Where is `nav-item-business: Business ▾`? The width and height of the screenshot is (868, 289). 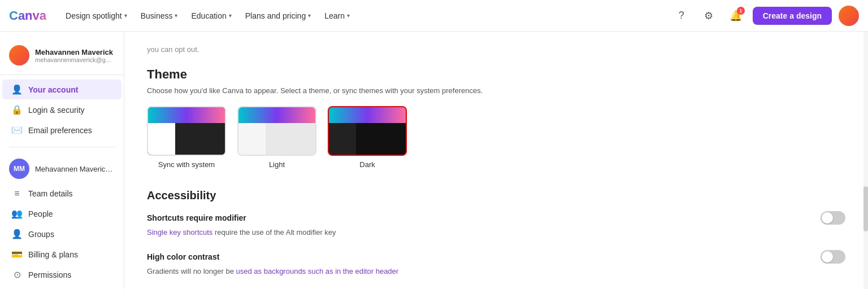 nav-item-business: Business ▾ is located at coordinates (159, 16).